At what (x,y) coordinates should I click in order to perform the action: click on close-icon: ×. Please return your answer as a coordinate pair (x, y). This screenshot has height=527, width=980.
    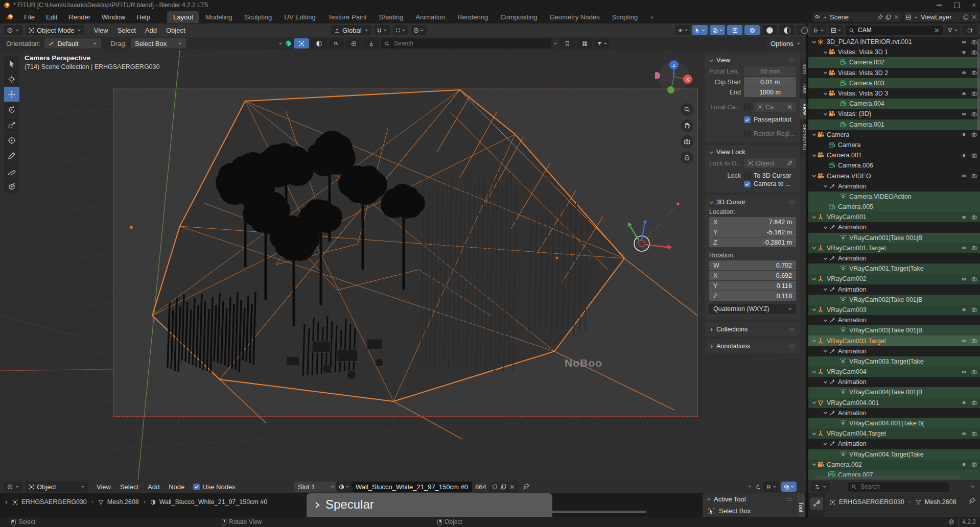
    Looking at the image, I should click on (974, 5).